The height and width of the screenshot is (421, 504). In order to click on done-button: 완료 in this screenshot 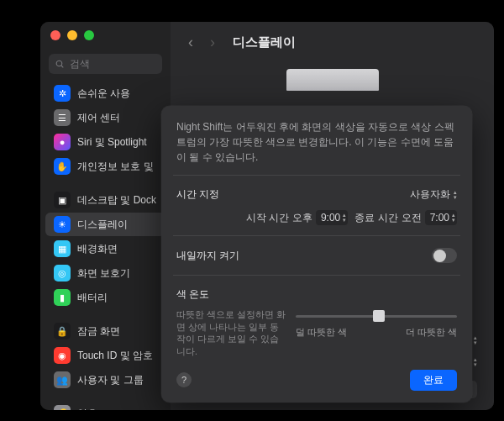, I will do `click(433, 380)`.